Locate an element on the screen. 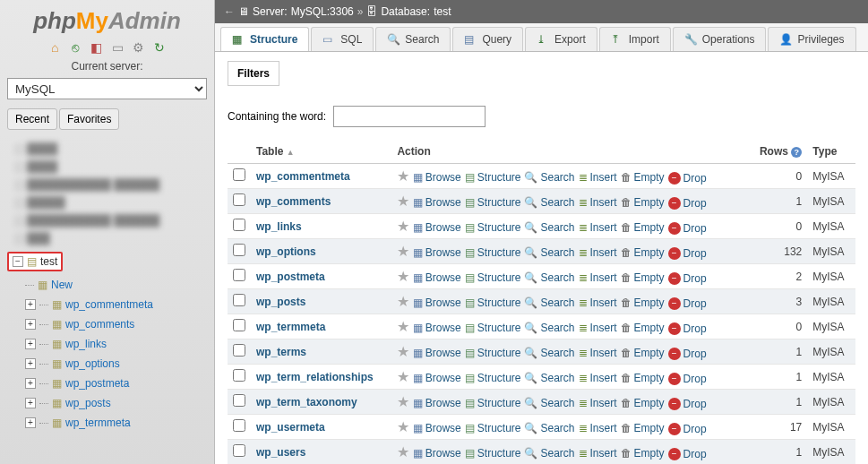 The height and width of the screenshot is (464, 868). logout-icon: ⎋ is located at coordinates (75, 47).